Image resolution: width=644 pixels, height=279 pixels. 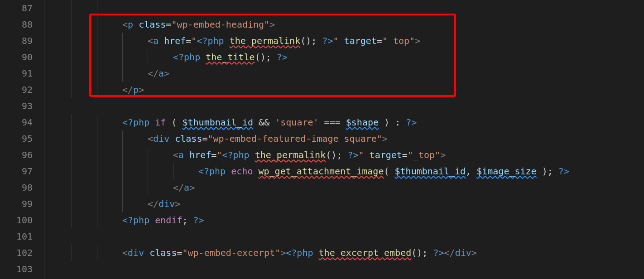 I want to click on line-number: 100, so click(x=16, y=220).